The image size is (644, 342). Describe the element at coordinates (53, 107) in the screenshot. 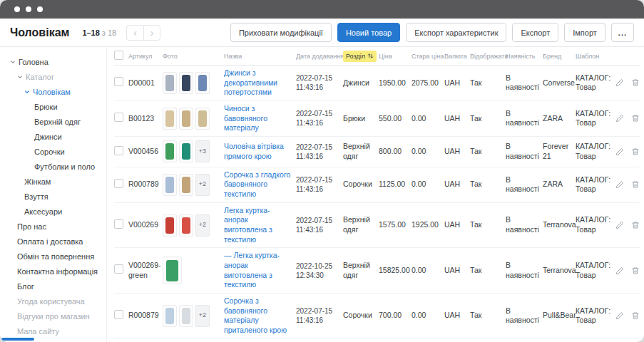

I see `sidebar-item-3: Брюки` at that location.